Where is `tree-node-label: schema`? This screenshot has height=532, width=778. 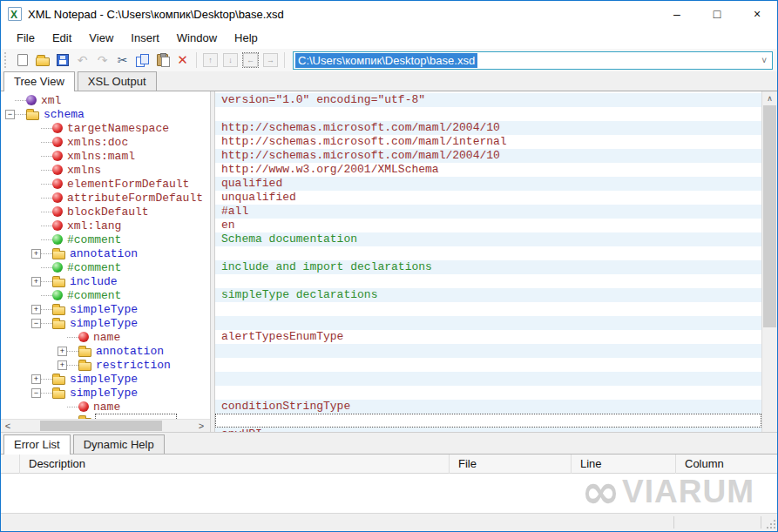 tree-node-label: schema is located at coordinates (64, 115).